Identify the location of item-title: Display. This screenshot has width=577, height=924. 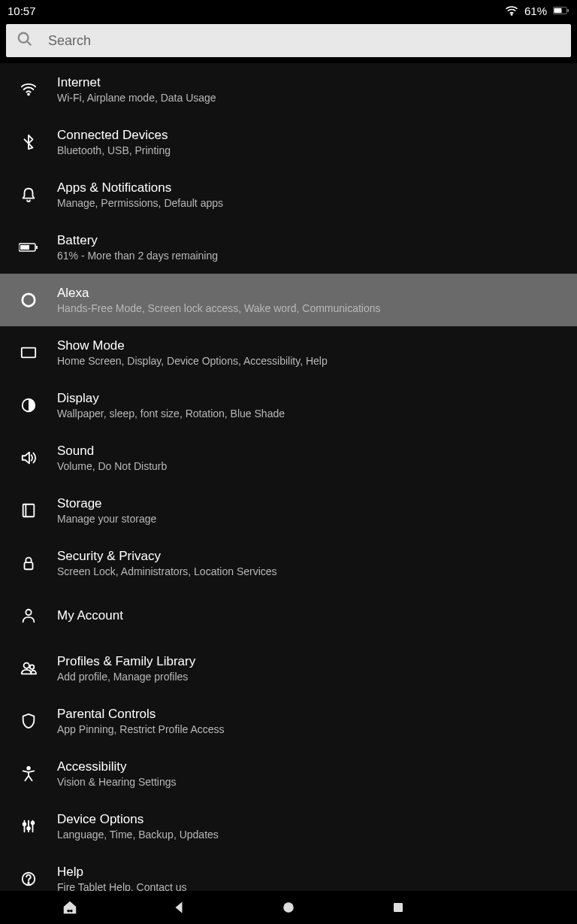
(171, 398).